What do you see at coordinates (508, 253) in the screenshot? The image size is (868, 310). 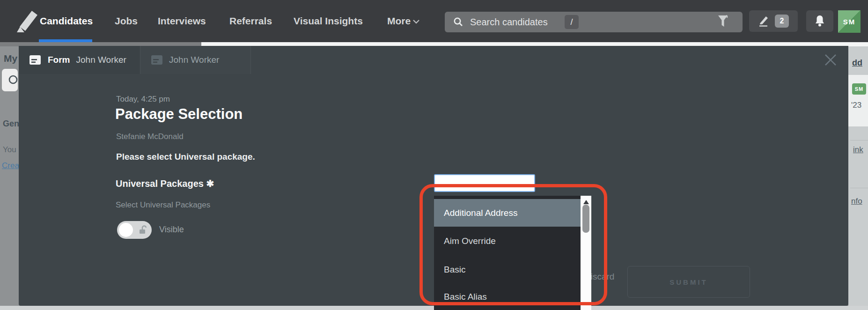 I see `package-options-list: Additional Address Aim Override Basic Ba…` at bounding box center [508, 253].